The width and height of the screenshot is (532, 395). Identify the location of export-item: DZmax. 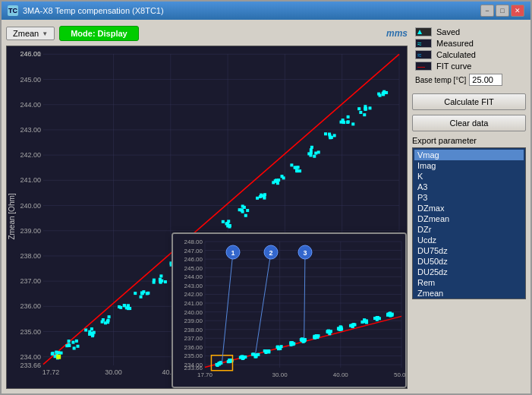
(469, 208).